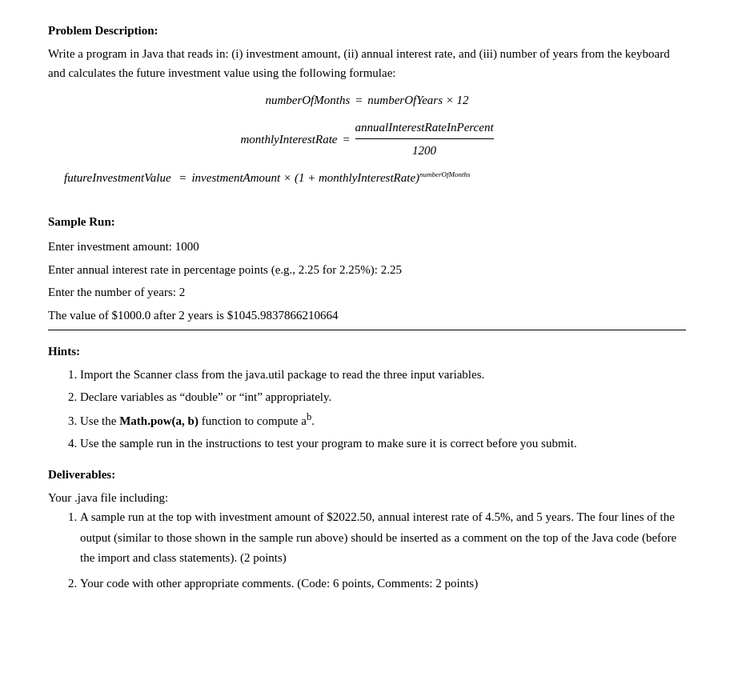  I want to click on hints-section: Hints: Import the Scanner class from the…, so click(367, 399).